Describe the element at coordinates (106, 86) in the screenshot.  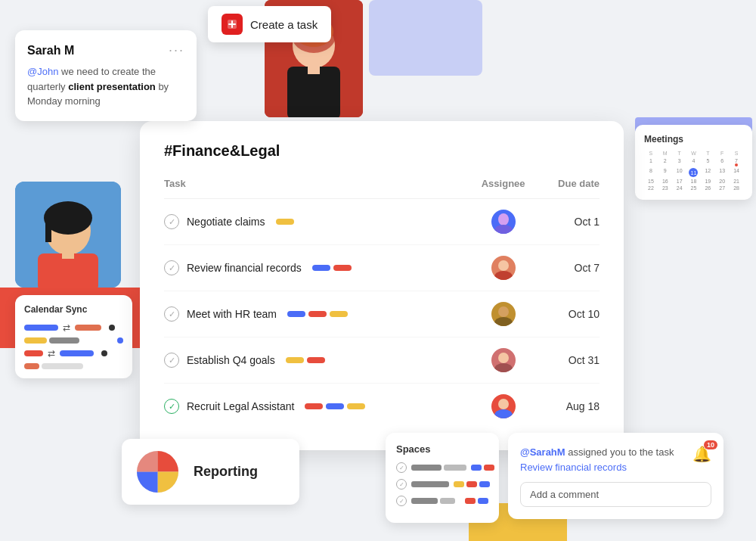
I see `sarah-message: @John we need to create the quarterly cl…` at that location.